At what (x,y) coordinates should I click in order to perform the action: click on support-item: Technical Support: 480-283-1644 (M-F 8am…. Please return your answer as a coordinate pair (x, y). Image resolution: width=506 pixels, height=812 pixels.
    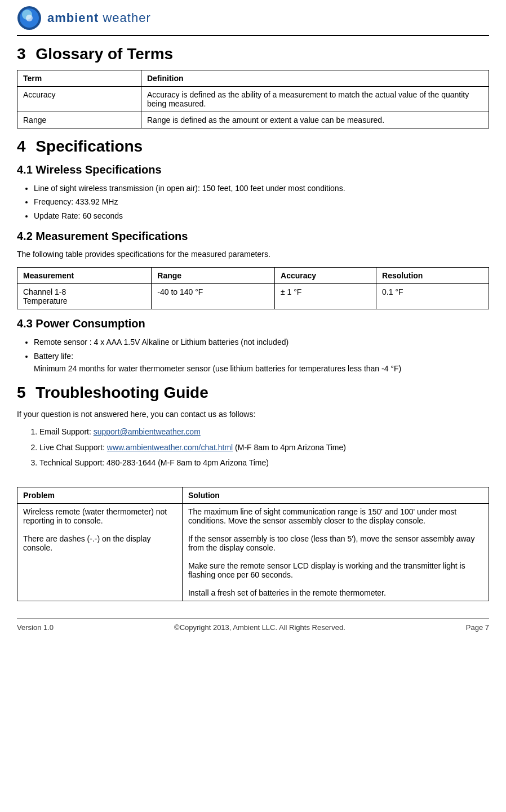
    Looking at the image, I should click on (264, 463).